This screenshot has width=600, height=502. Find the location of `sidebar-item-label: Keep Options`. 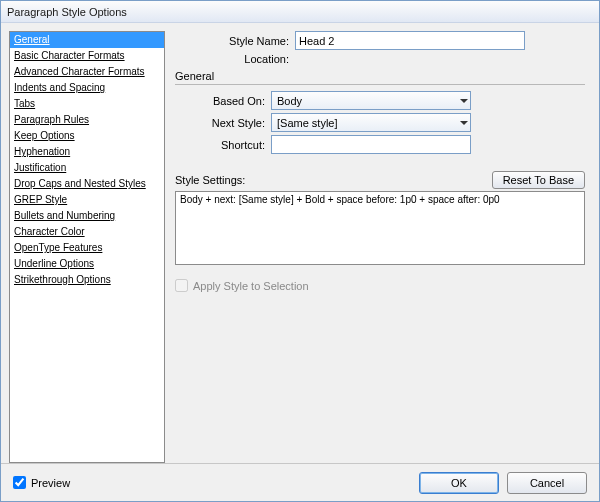

sidebar-item-label: Keep Options is located at coordinates (44, 136).